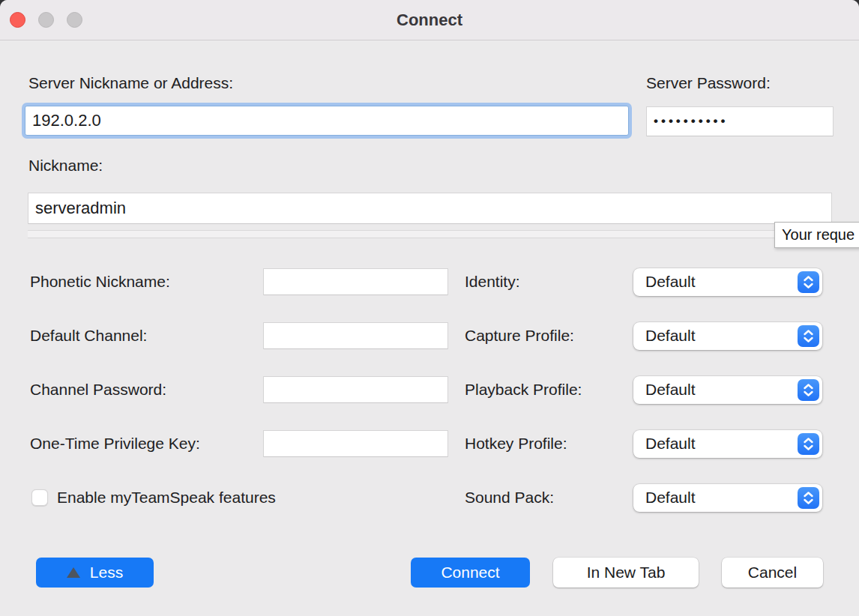 The image size is (859, 616). What do you see at coordinates (817, 235) in the screenshot?
I see `tooltip: Your reque` at bounding box center [817, 235].